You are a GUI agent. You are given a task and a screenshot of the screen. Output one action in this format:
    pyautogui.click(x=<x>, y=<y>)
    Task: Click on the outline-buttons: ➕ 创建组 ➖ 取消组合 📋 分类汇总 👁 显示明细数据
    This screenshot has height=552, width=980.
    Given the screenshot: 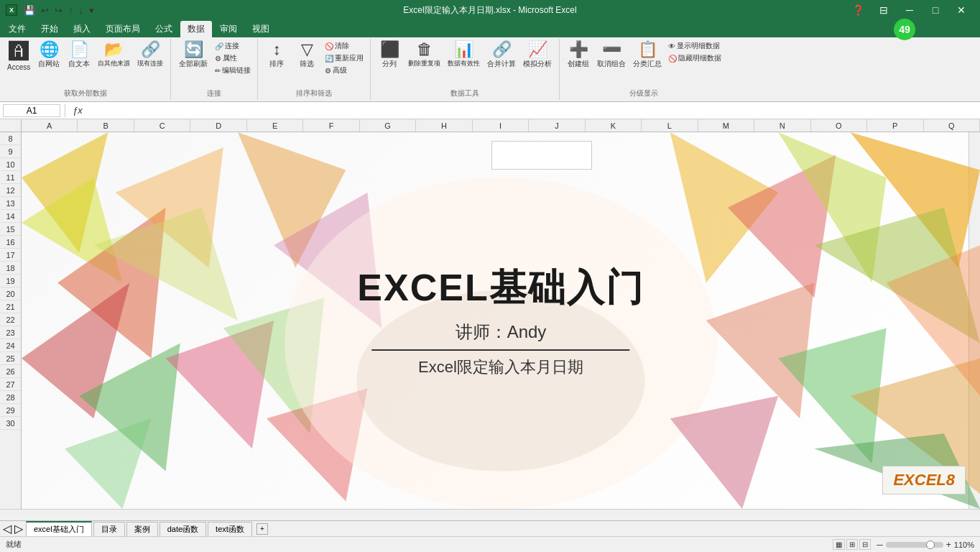 What is the action you would take?
    pyautogui.click(x=644, y=65)
    